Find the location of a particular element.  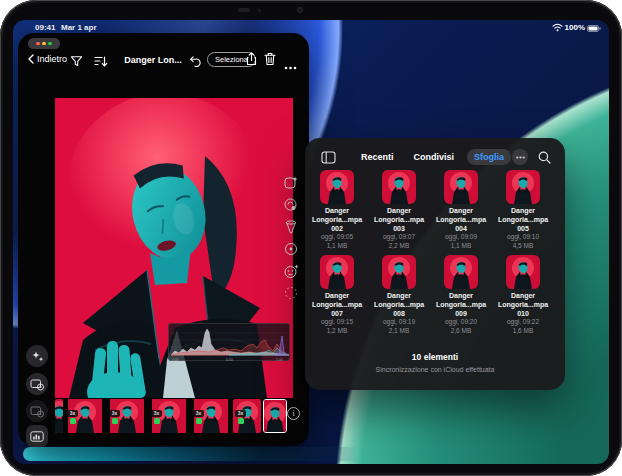

camera-dot is located at coordinates (260, 10).